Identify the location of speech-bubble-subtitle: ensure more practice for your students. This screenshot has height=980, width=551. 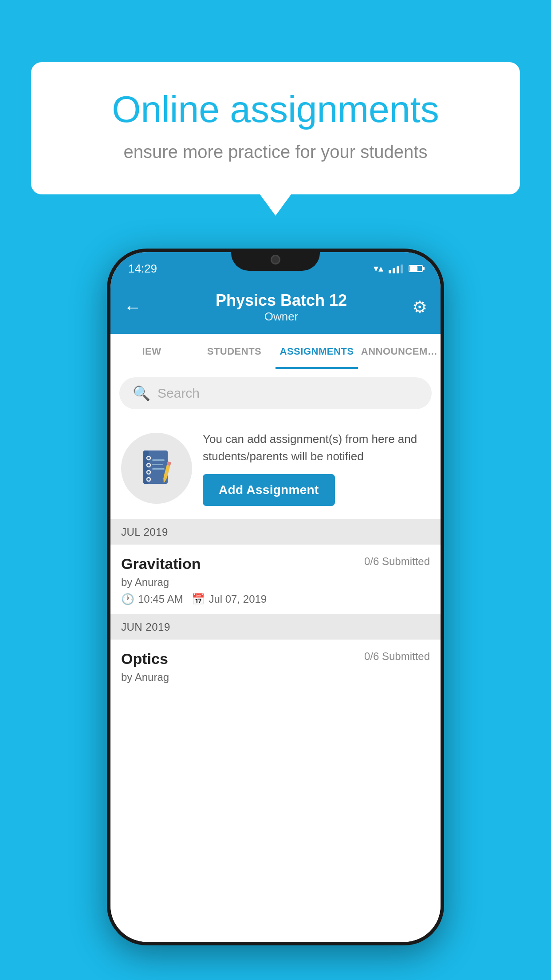
(276, 152).